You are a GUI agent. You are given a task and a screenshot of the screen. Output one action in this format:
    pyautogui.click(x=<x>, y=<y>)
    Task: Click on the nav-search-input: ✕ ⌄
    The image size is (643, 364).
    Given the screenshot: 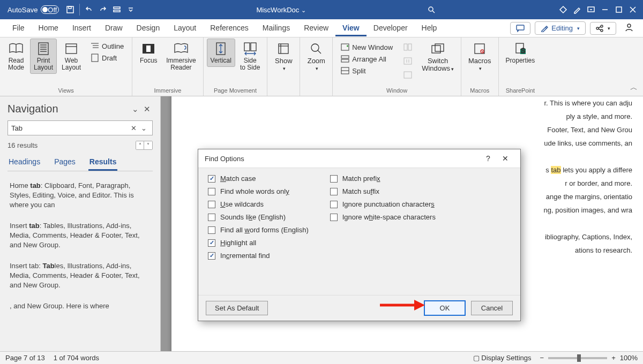 What is the action you would take?
    pyautogui.click(x=80, y=128)
    